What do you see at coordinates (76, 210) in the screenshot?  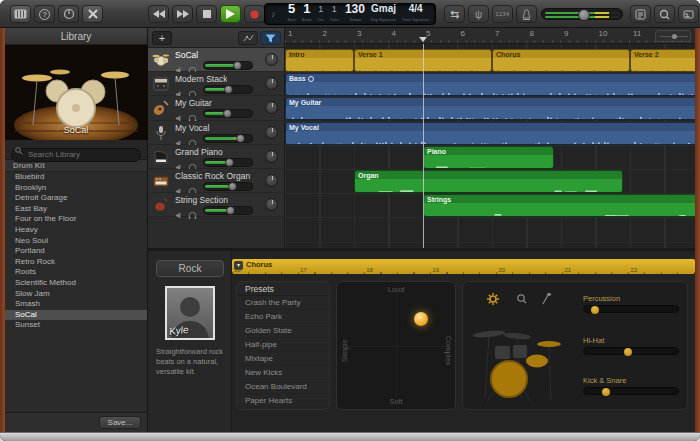 I see `library-item: East Bay` at bounding box center [76, 210].